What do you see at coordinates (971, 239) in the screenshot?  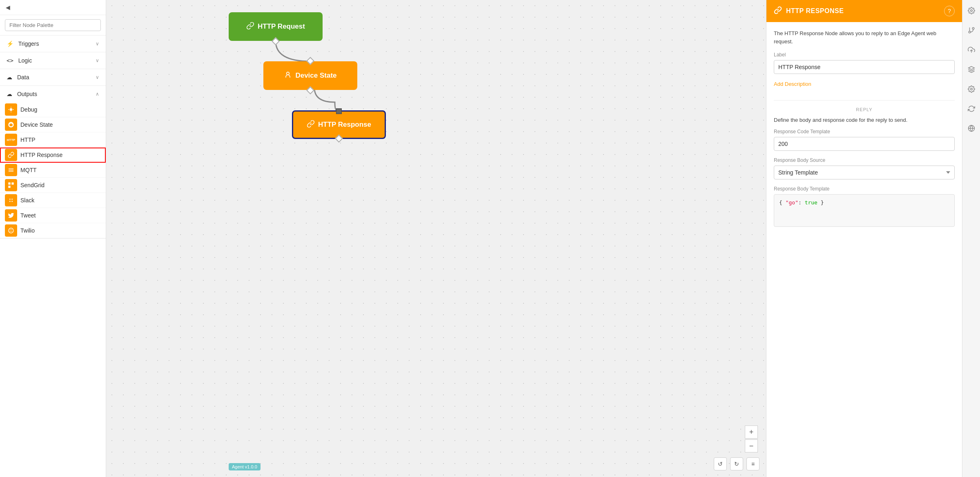 I see `far-right-bar` at bounding box center [971, 239].